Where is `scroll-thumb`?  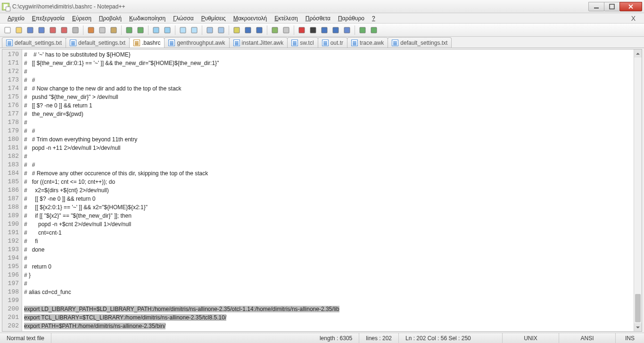 scroll-thumb is located at coordinates (638, 308).